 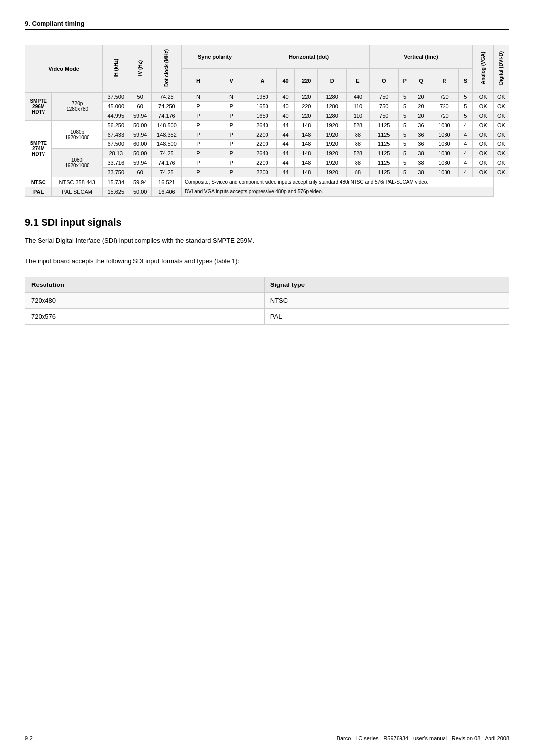 I want to click on sdi-resolution-header: Resolution, so click(x=145, y=284).